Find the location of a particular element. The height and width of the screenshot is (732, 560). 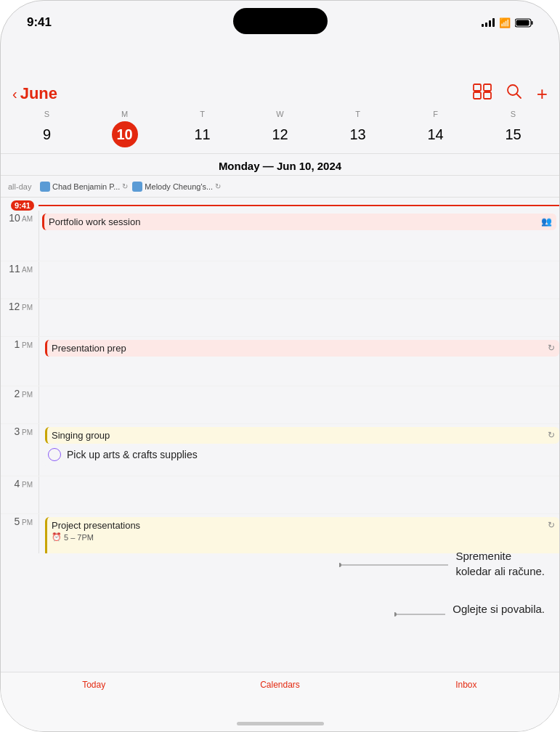

month-label: June is located at coordinates (39, 94).